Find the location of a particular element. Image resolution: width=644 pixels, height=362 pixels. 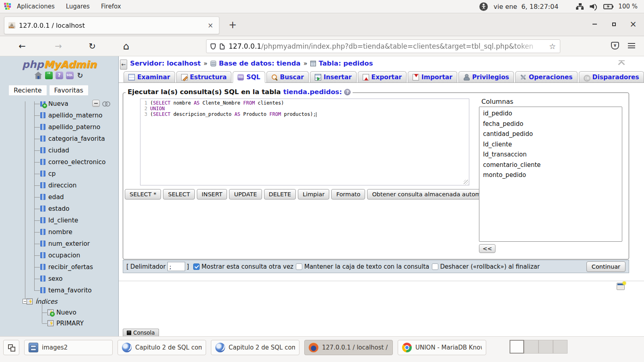

refresh-icon: ↻ is located at coordinates (80, 76).